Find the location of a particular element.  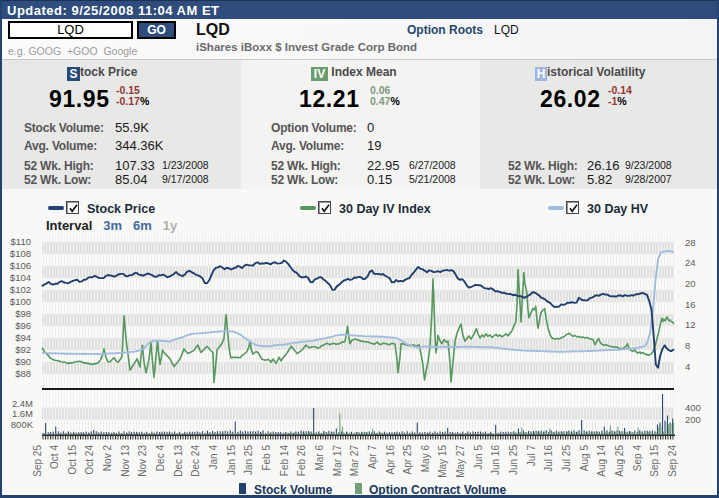

svg-text: Jun 25 is located at coordinates (514, 460).